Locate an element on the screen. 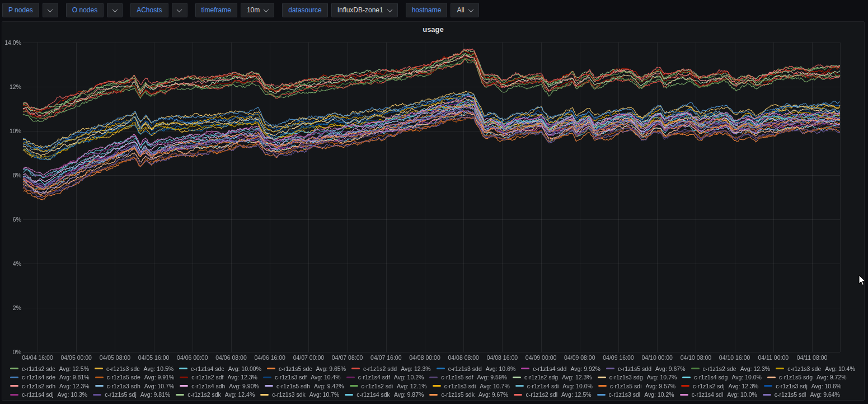  legend-series-name: c-r1z1s5 sdj is located at coordinates (121, 394).